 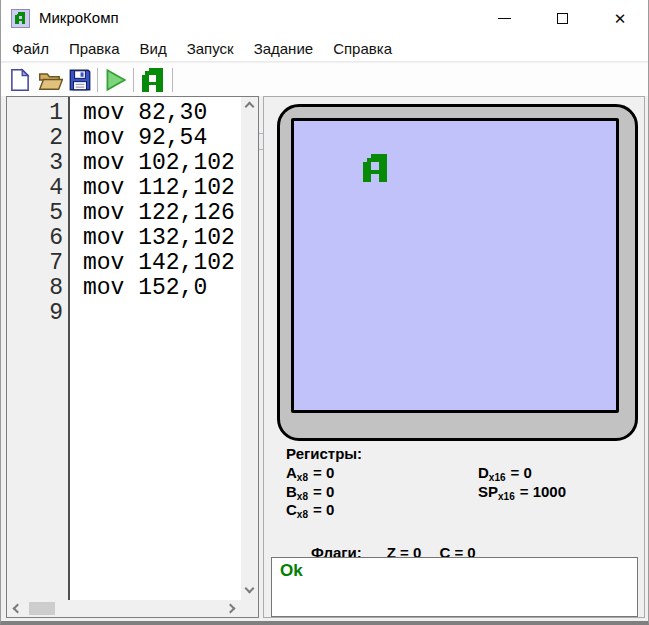 What do you see at coordinates (324, 18) in the screenshot?
I see `title-bar: МикроКомп ✕` at bounding box center [324, 18].